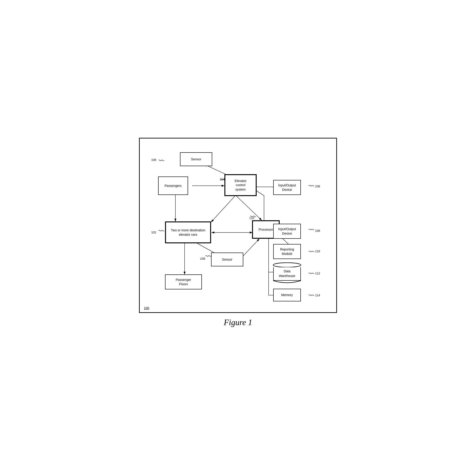  I want to click on processor-ref: 110, so click(252, 218).